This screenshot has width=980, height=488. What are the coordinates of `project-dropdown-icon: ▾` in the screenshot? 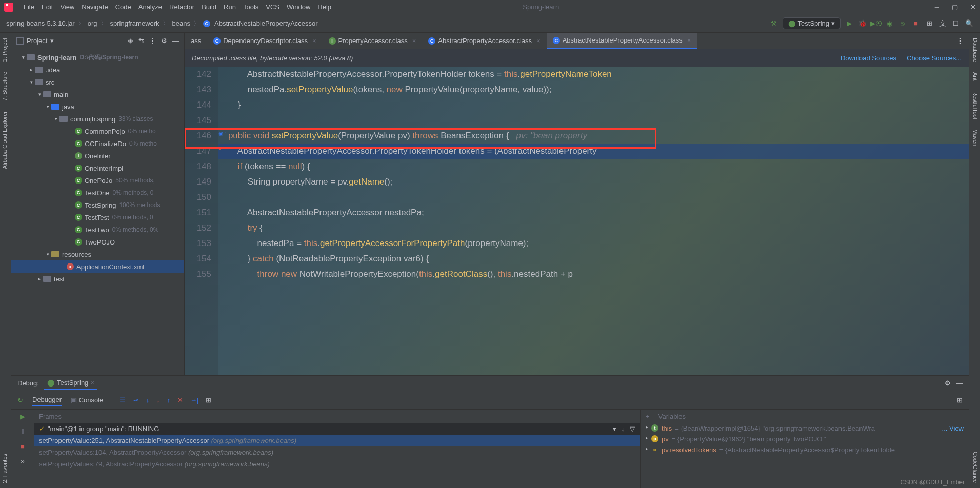 It's located at (52, 41).